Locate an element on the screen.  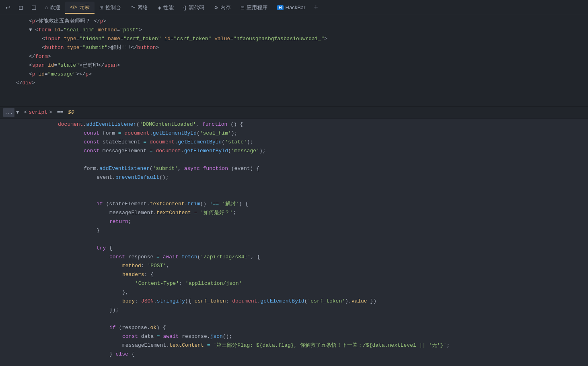
tab-console-label: 控制台 is located at coordinates (113, 8).